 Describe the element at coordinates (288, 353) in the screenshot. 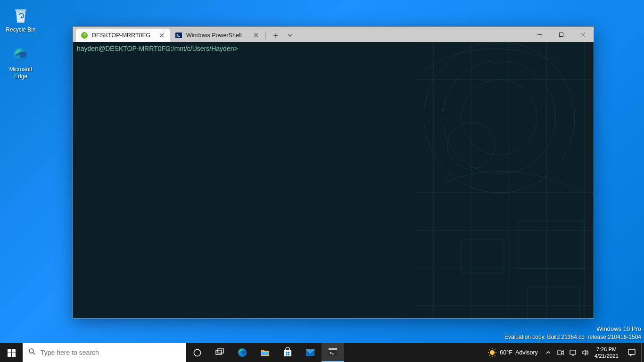

I see `taskbar-app-store` at that location.